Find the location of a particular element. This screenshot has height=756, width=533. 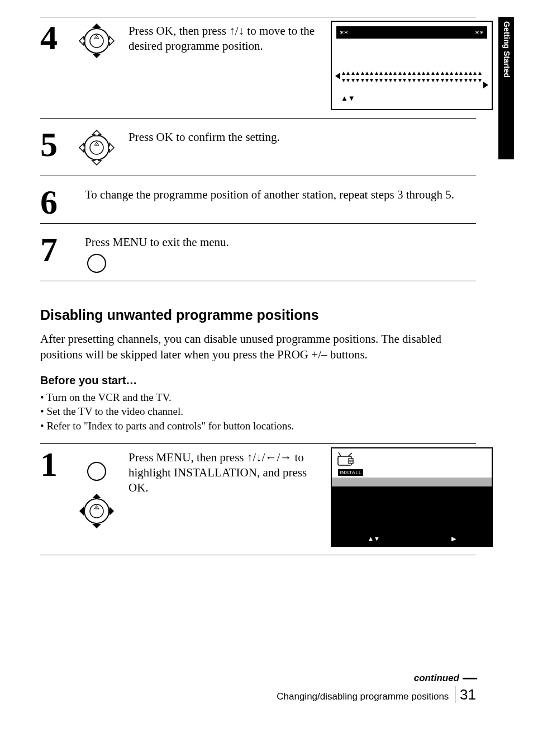

side-tab-getting-started: Getting Started is located at coordinates (506, 88).